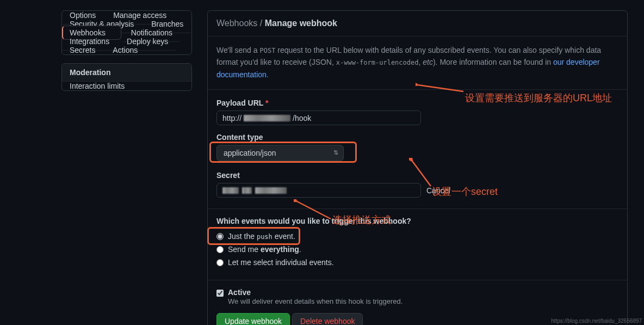 This screenshot has width=644, height=325. What do you see at coordinates (237, 23) in the screenshot?
I see `breadcrumb-root: Webhooks` at bounding box center [237, 23].